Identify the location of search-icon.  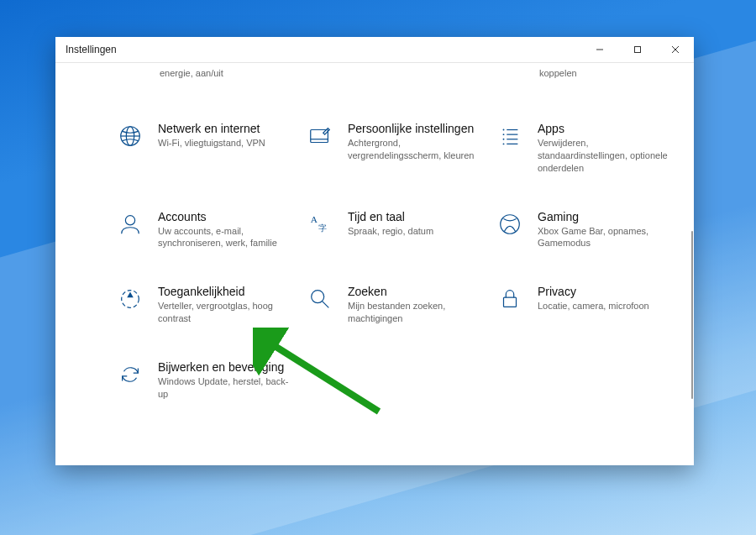
(320, 299).